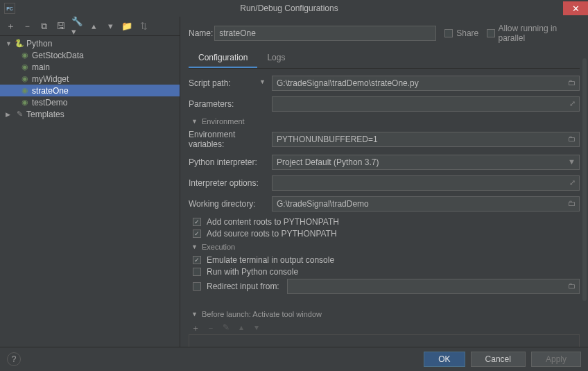 The image size is (588, 371). What do you see at coordinates (327, 139) in the screenshot?
I see `env-vars-value: PYTHONUNBUFFERED=1` at bounding box center [327, 139].